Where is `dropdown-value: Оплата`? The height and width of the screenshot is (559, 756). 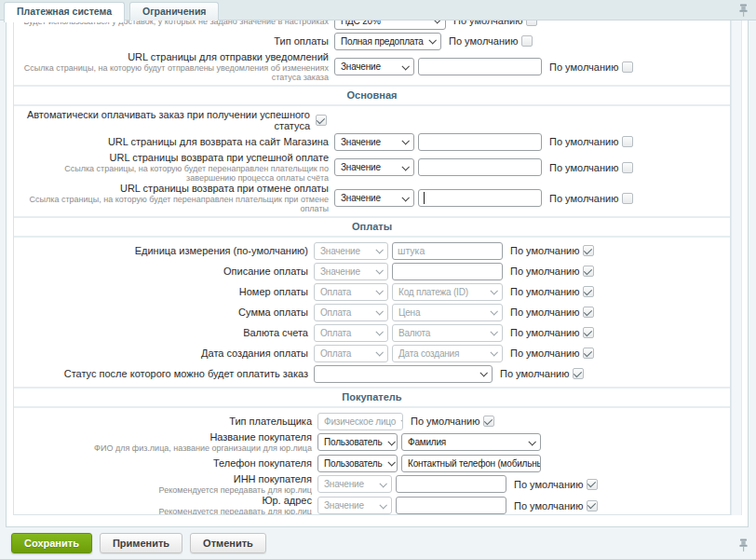
dropdown-value: Оплата is located at coordinates (335, 334).